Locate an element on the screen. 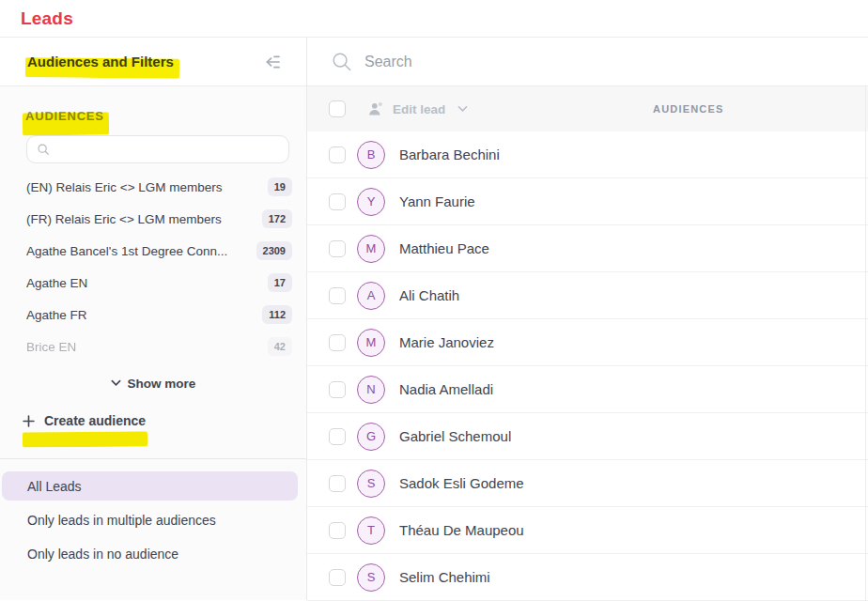 The width and height of the screenshot is (868, 601). edit-lead-label: Edit lead is located at coordinates (419, 109).